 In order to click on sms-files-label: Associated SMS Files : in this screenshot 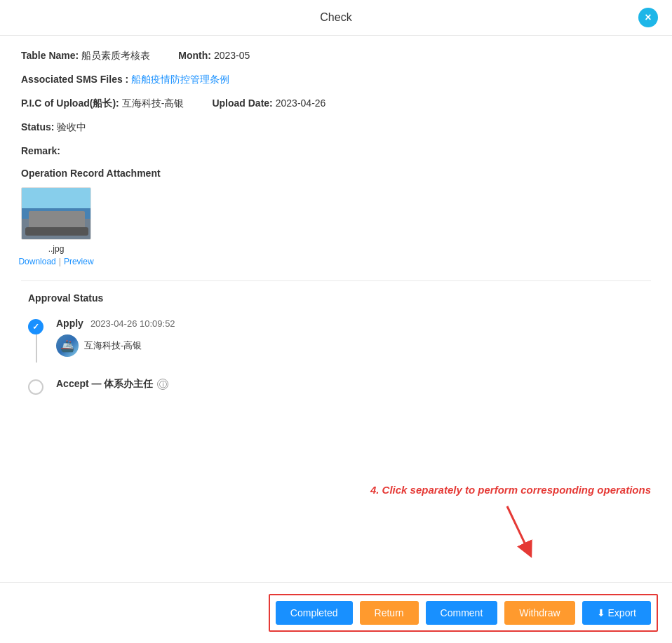, I will do `click(74, 79)`.